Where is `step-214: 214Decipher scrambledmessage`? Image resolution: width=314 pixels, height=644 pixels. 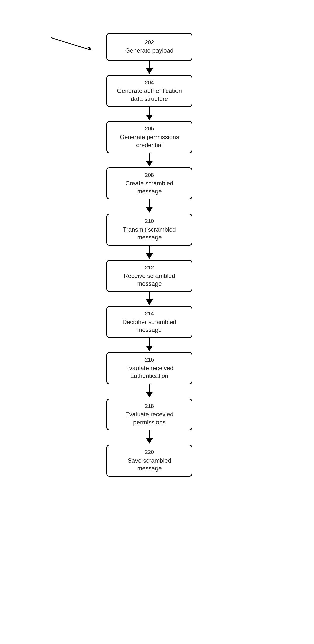 step-214: 214Decipher scrambledmessage is located at coordinates (149, 322).